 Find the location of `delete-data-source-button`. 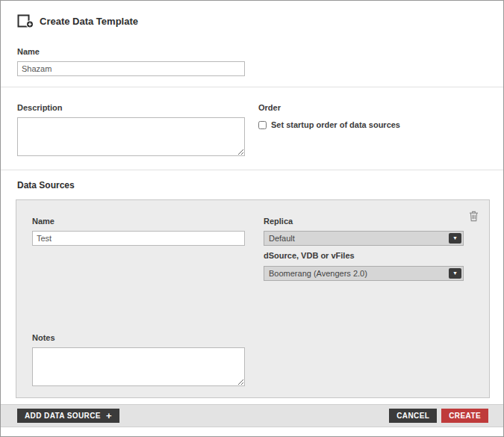

delete-data-source-button is located at coordinates (473, 216).